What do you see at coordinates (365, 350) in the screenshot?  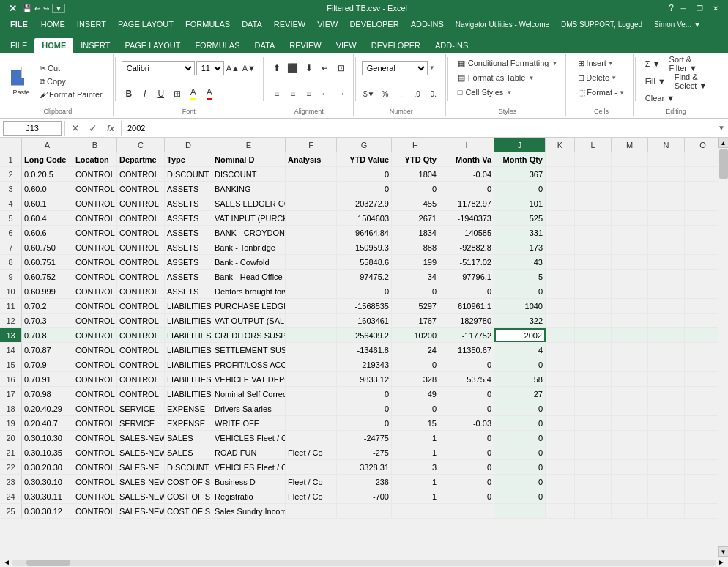 I see `cell-g14: -13461.8` at bounding box center [365, 350].